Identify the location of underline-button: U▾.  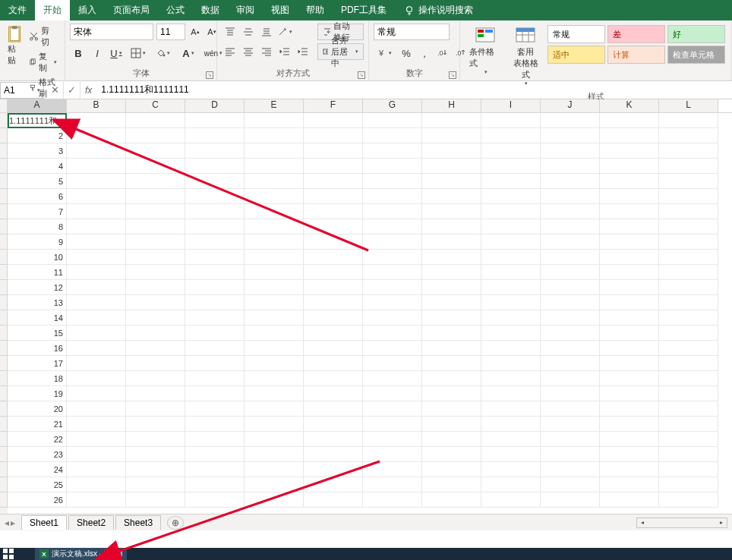
(116, 53).